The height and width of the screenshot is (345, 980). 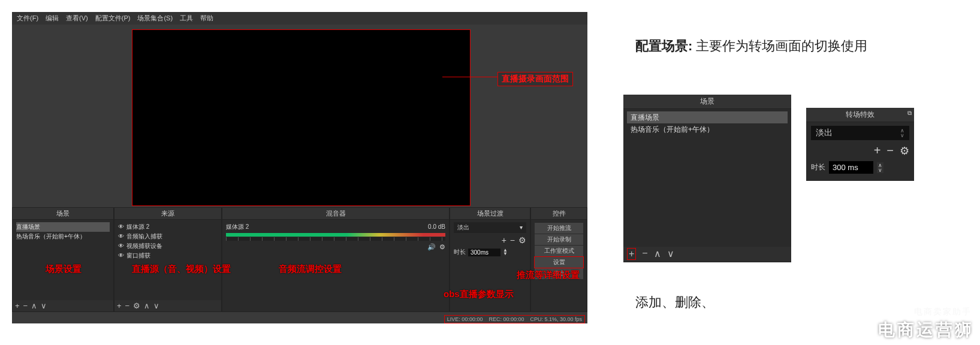 What do you see at coordinates (860, 115) in the screenshot?
I see `right-transitions-title: 转场特效 ⧉` at bounding box center [860, 115].